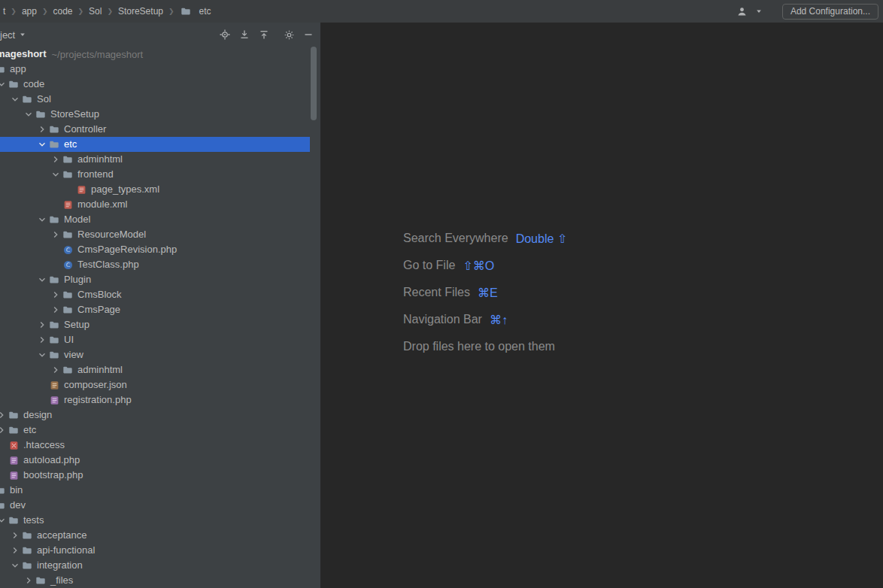 This screenshot has width=883, height=588. I want to click on tree-item-label: design, so click(38, 415).